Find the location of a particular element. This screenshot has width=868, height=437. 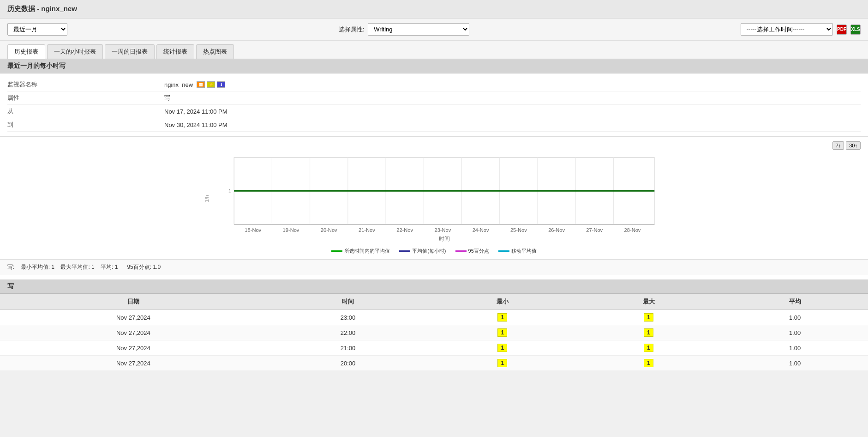

bar-chart-icon: ▦ is located at coordinates (201, 85).